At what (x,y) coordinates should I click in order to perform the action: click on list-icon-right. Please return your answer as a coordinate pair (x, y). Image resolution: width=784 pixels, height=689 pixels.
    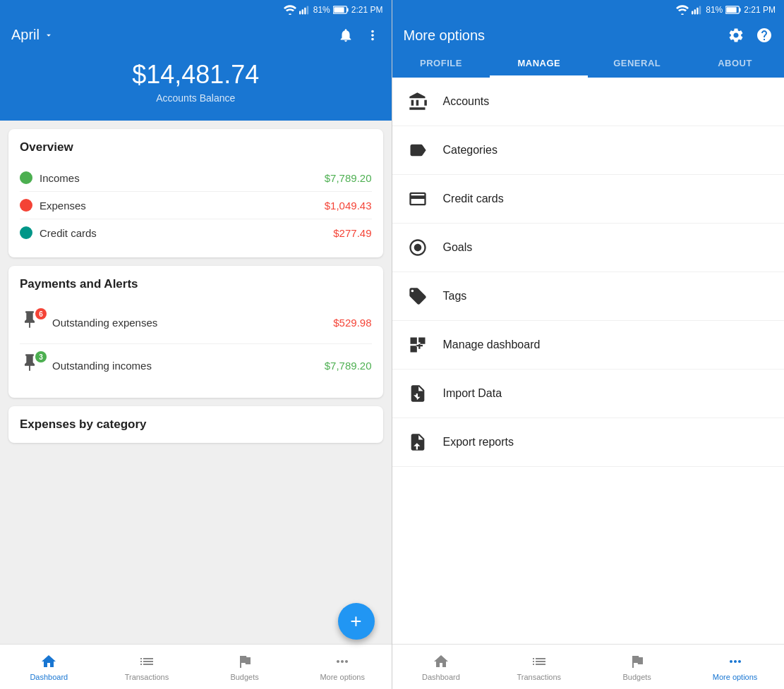
    Looking at the image, I should click on (539, 661).